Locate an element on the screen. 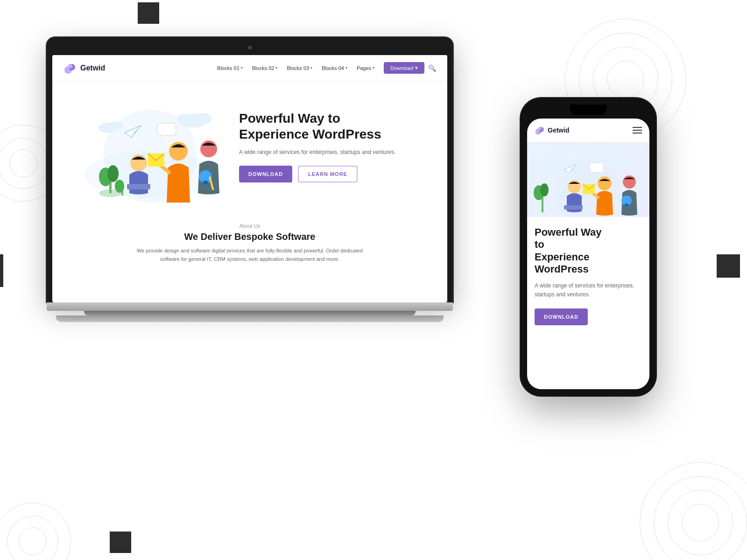  laptop-logo-area: Getwid is located at coordinates (84, 68).